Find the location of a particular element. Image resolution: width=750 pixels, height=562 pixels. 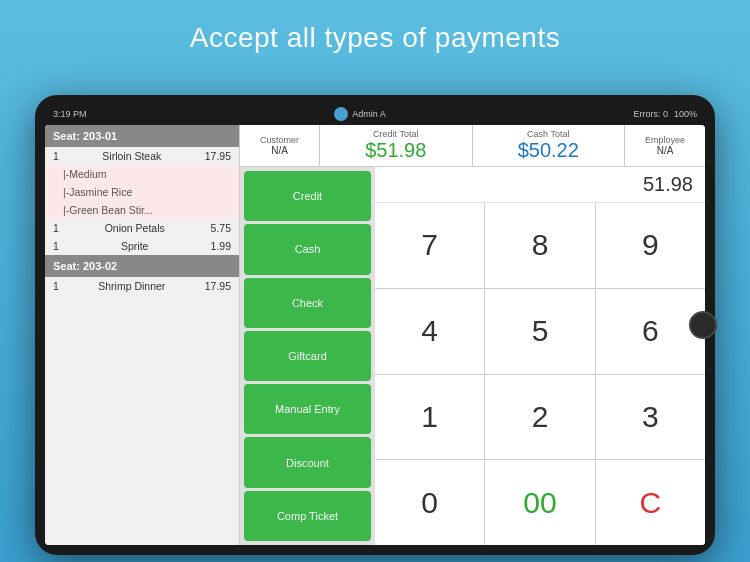

item-name: Onion Petals is located at coordinates (135, 228).